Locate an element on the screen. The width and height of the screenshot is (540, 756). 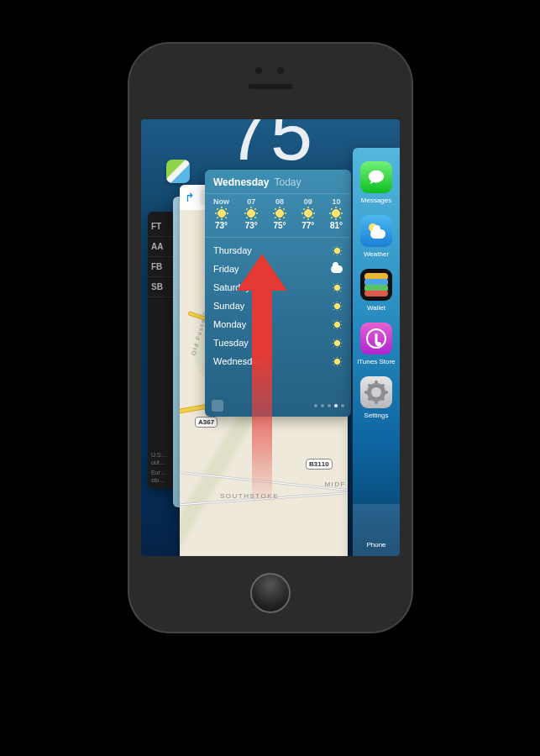
messages-app-icon is located at coordinates (376, 177).